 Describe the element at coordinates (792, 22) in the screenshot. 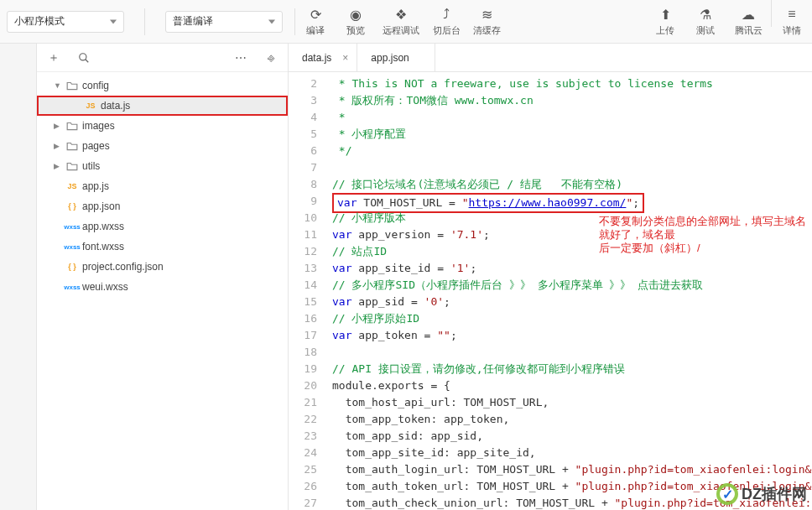

I see `details-button: ≡ 详情` at that location.